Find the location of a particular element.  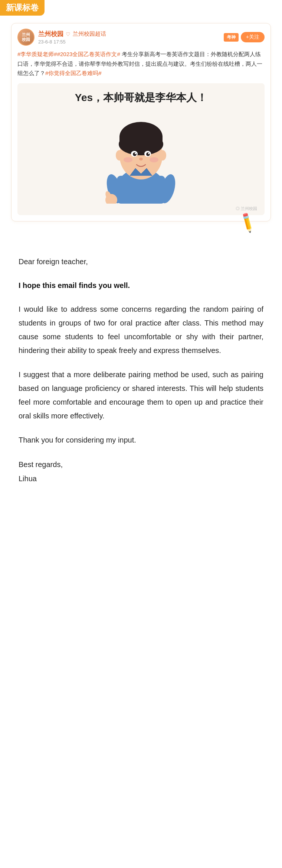

watermark: ◎ 兰州校园 is located at coordinates (141, 209).